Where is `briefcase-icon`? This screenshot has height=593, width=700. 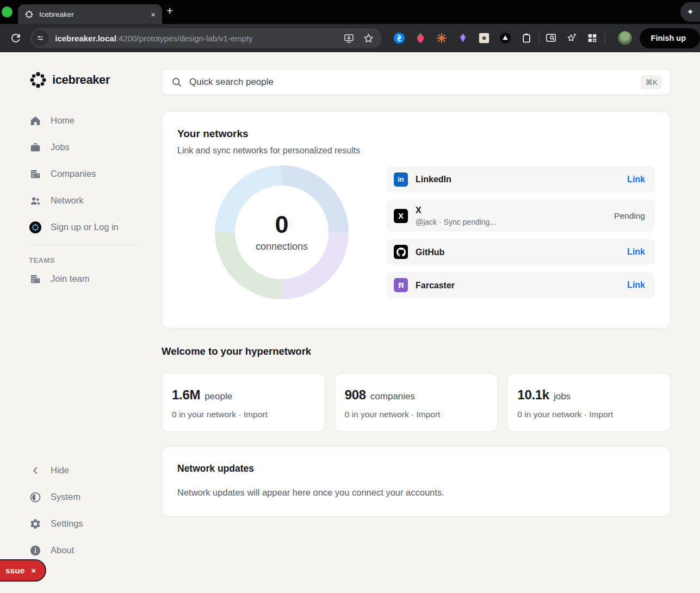 briefcase-icon is located at coordinates (35, 147).